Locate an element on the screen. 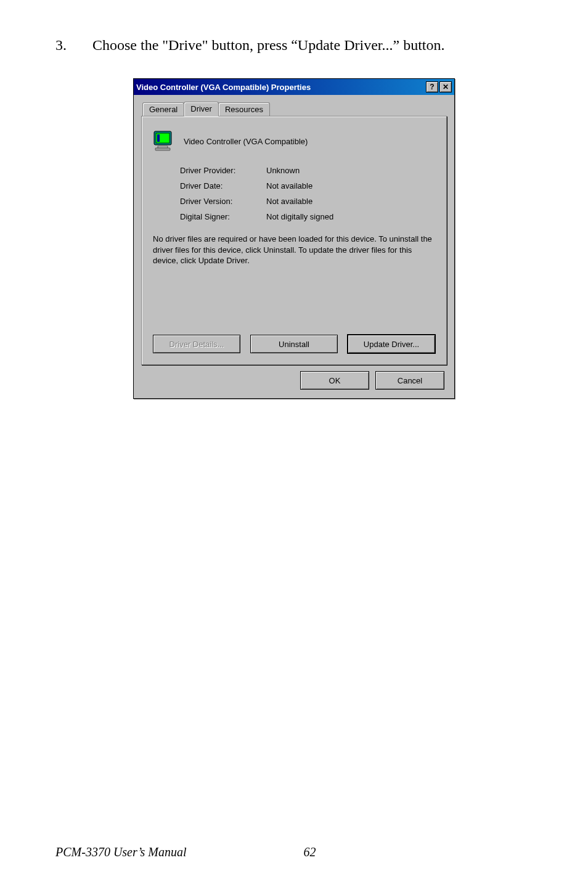 This screenshot has width=588, height=884. help-button: ? is located at coordinates (432, 87).